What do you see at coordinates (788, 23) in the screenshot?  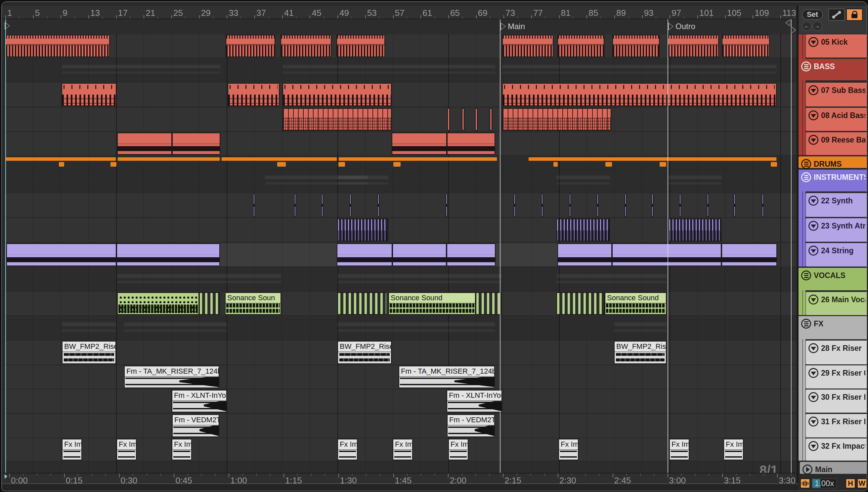 I see `scroll-left-icon` at bounding box center [788, 23].